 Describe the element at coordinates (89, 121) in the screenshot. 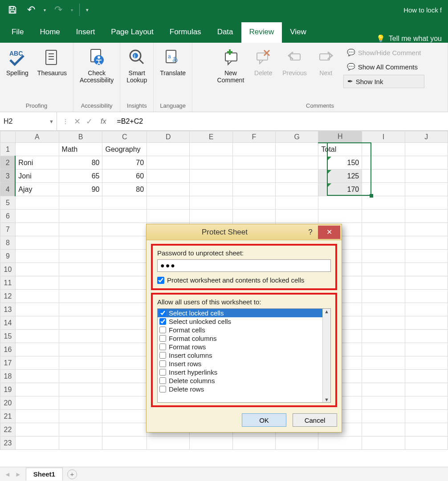

I see `enter-formula-icon: ✓` at that location.